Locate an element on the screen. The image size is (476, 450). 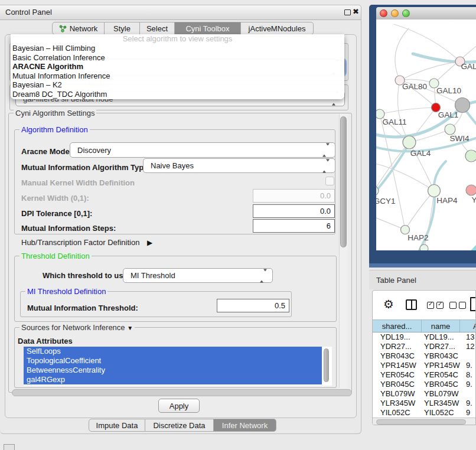
apply-button: Apply is located at coordinates (179, 406).